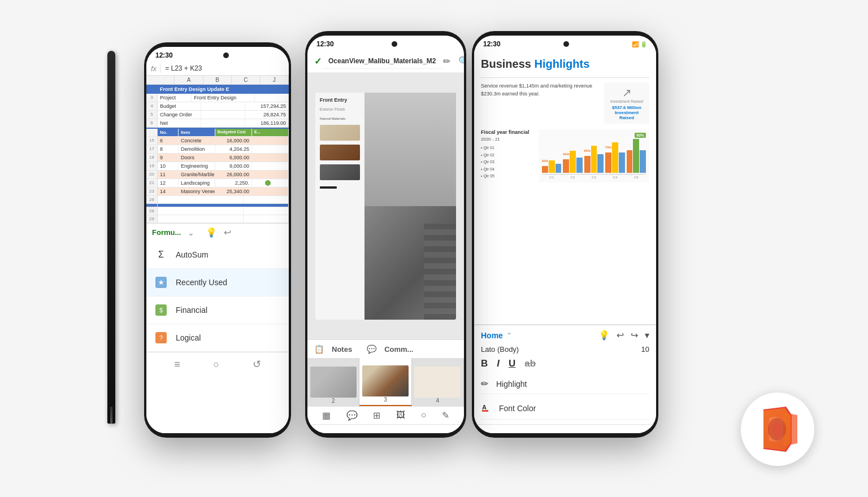  Describe the element at coordinates (604, 335) in the screenshot. I see `bulb-icon-right: 💡` at that location.